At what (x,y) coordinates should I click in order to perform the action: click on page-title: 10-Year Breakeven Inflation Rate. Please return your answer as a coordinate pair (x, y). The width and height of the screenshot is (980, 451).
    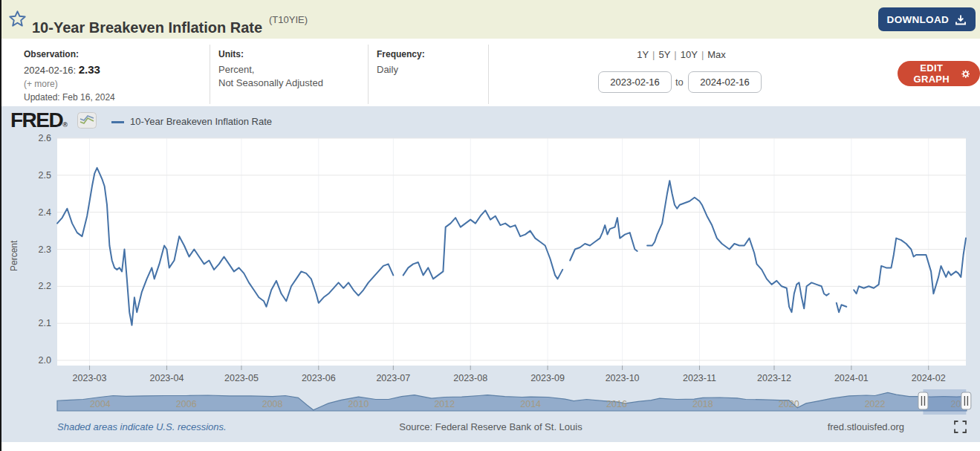
    Looking at the image, I should click on (147, 28).